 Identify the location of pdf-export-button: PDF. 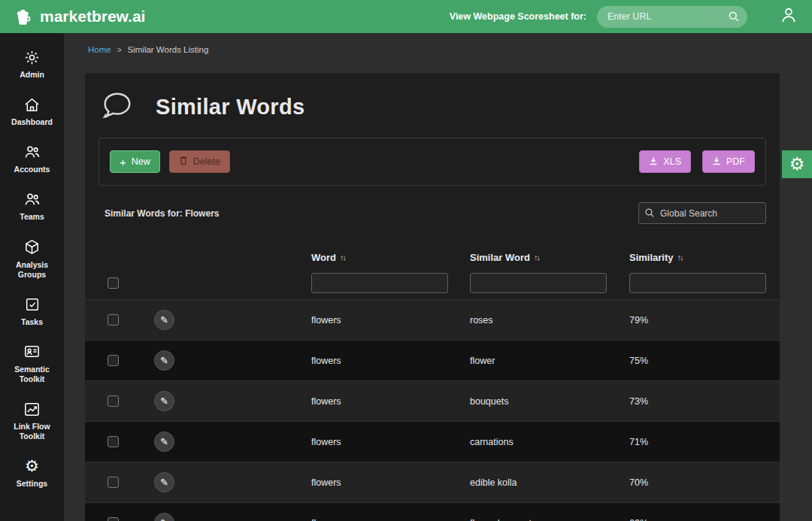
(729, 162).